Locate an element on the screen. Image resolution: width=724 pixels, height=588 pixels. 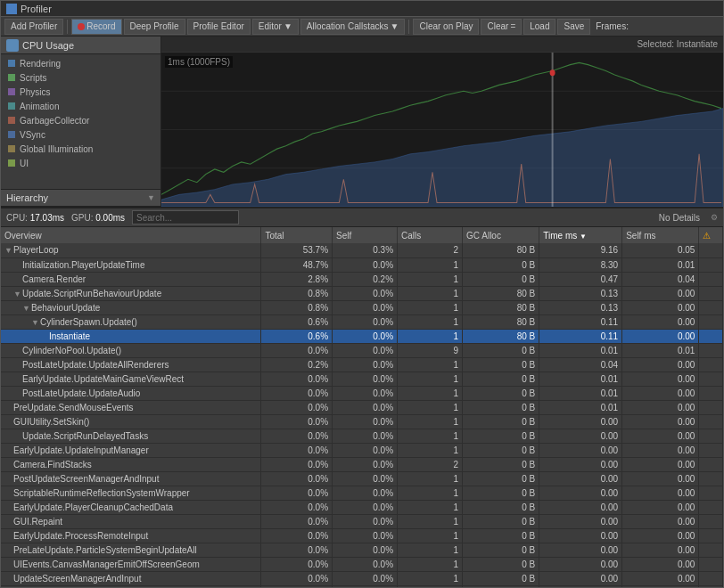
table-row: PostLateUpdate.UpdateAudio 0.0% 0.0% 1 0… is located at coordinates (362, 393).